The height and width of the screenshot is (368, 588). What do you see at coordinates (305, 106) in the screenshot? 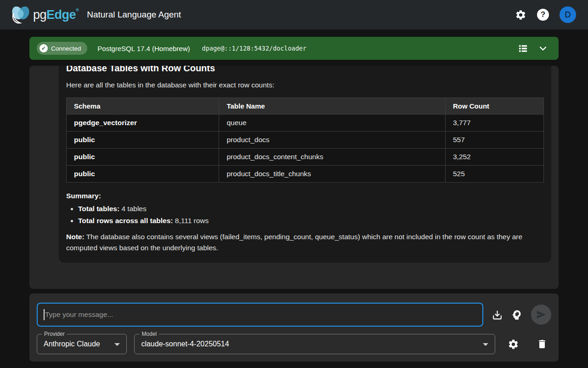
I see `table-header-row: Schema Table Name Row Count` at bounding box center [305, 106].